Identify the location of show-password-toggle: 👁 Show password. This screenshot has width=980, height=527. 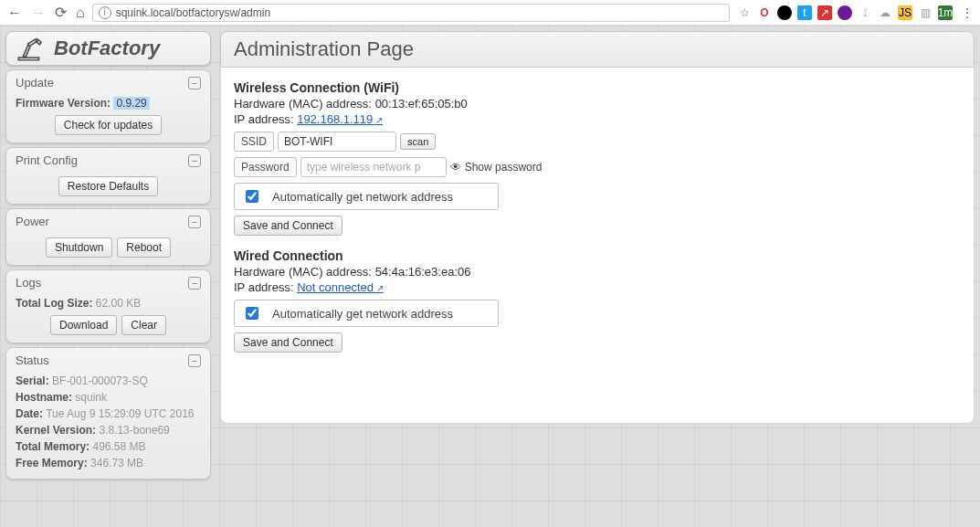
(497, 167).